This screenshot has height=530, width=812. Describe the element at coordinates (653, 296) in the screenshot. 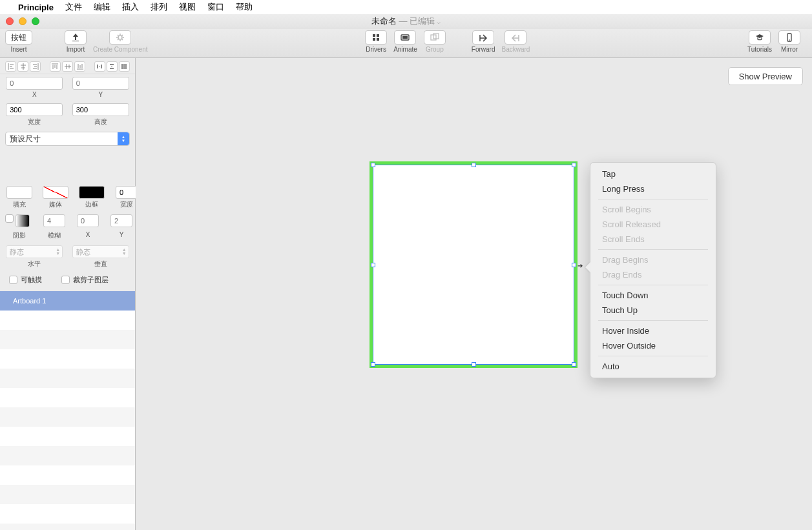

I see `menu-touch-down: Touch Down` at that location.